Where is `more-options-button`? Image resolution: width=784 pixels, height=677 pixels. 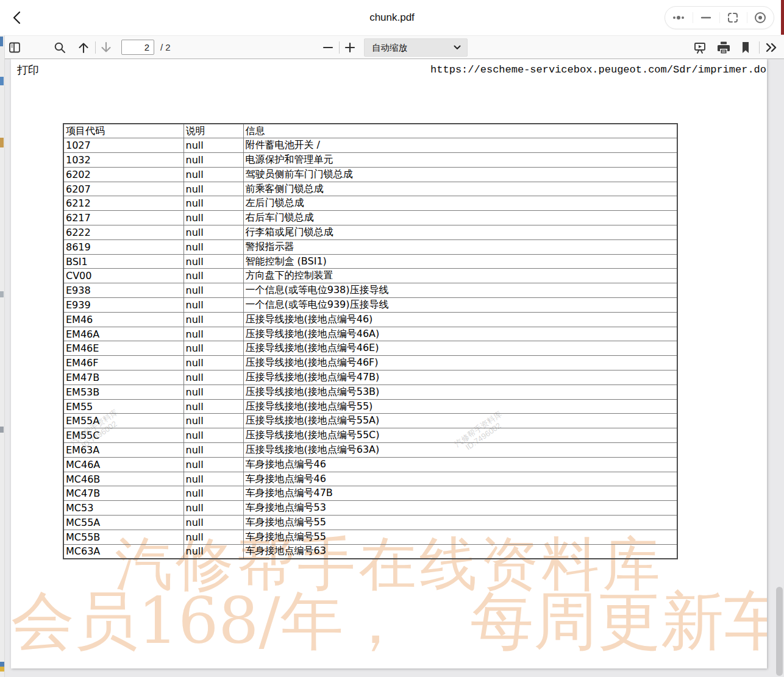
more-options-button is located at coordinates (679, 18).